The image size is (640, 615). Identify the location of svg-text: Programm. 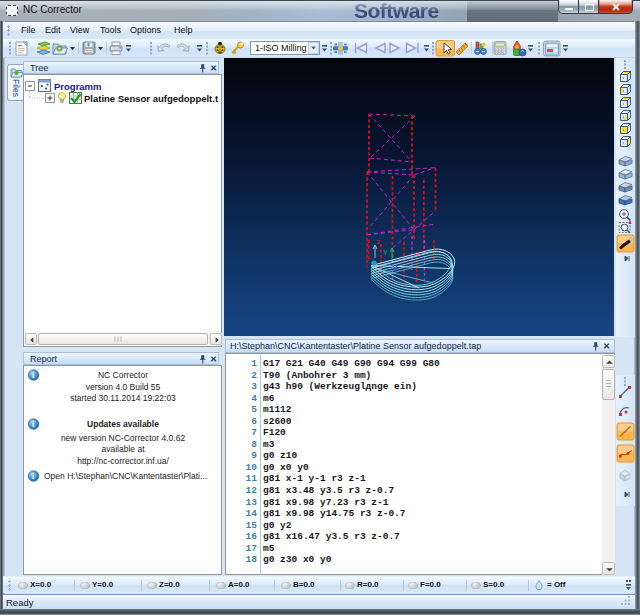
(78, 86).